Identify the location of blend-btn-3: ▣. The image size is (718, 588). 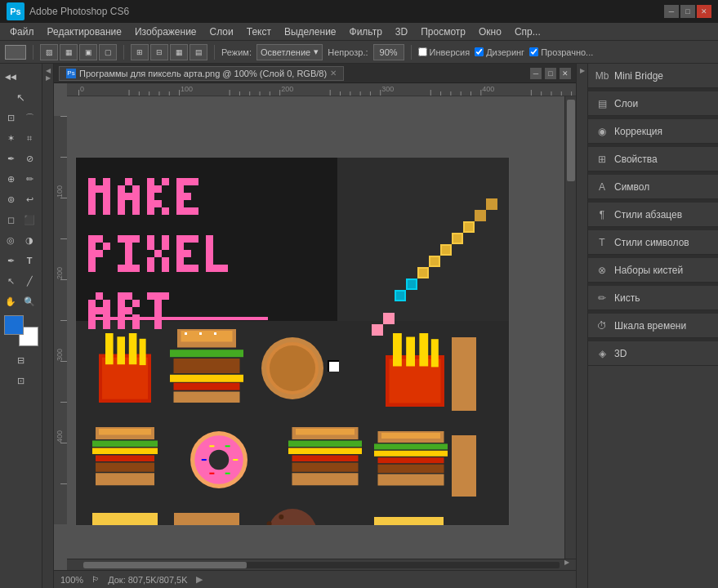
(88, 52).